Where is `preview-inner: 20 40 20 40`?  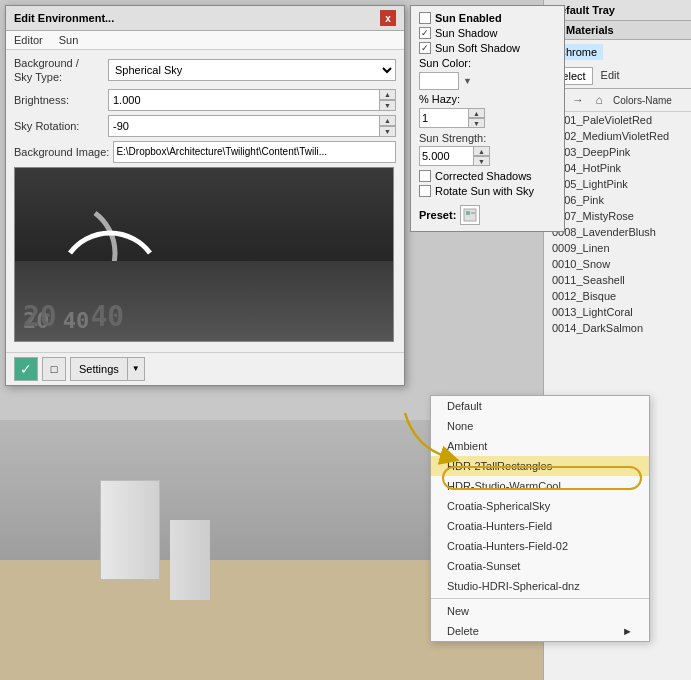
preview-inner: 20 40 20 40 is located at coordinates (204, 254).